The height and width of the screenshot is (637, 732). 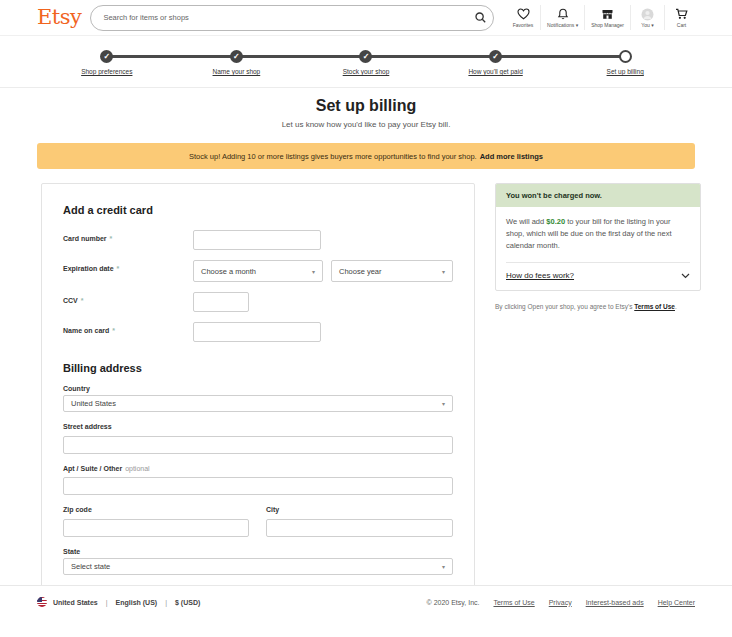 What do you see at coordinates (258, 445) in the screenshot?
I see `street-address-input` at bounding box center [258, 445].